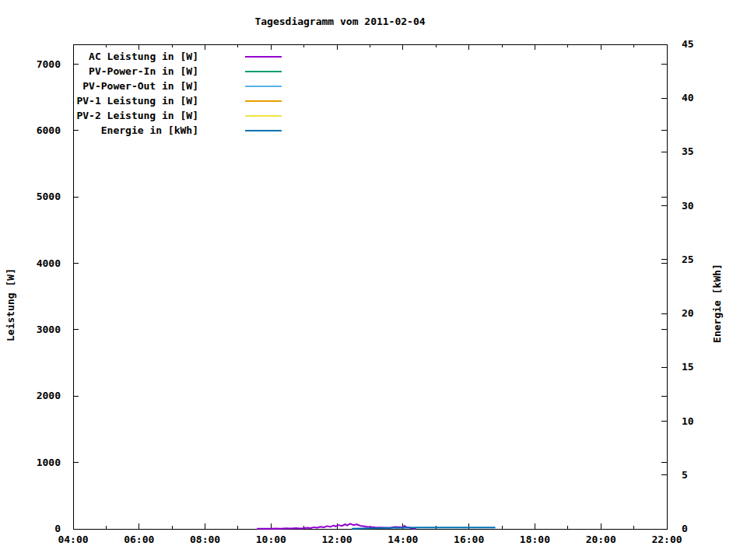 The image size is (747, 560). I want to click on y-left-tick-label: 0, so click(58, 529).